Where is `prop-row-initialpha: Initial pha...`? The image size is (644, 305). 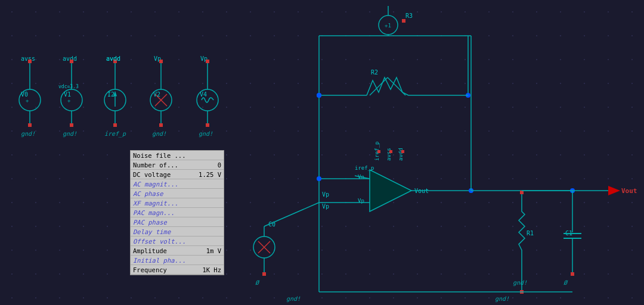 prop-row-initialpha: Initial pha... is located at coordinates (177, 260).